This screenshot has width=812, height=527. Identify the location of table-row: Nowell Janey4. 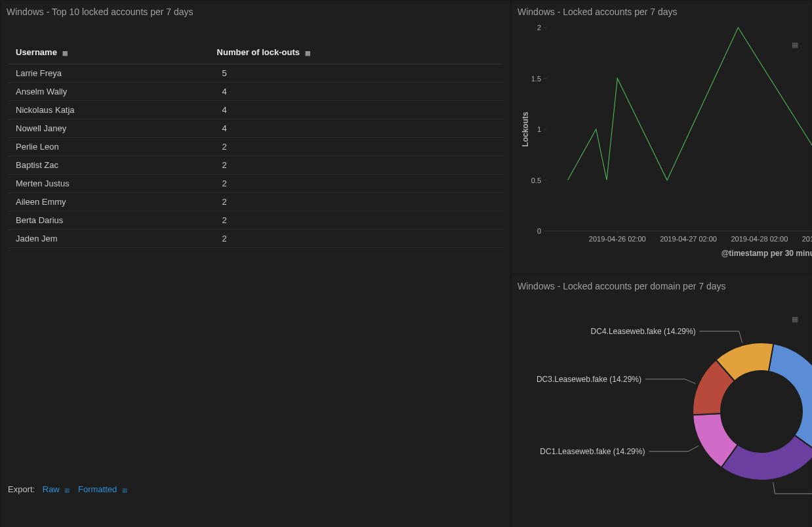
(256, 129).